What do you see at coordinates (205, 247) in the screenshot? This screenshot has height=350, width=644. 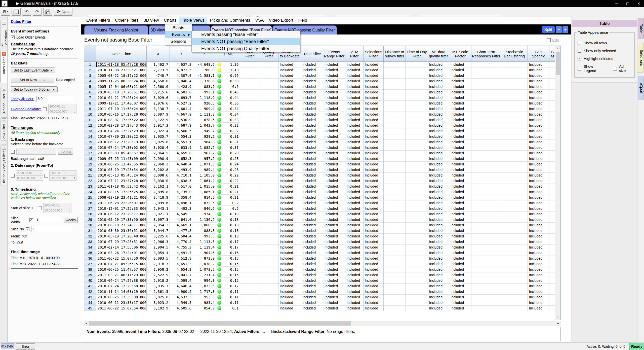 I see `cell-z: 1,119.4` at bounding box center [205, 247].